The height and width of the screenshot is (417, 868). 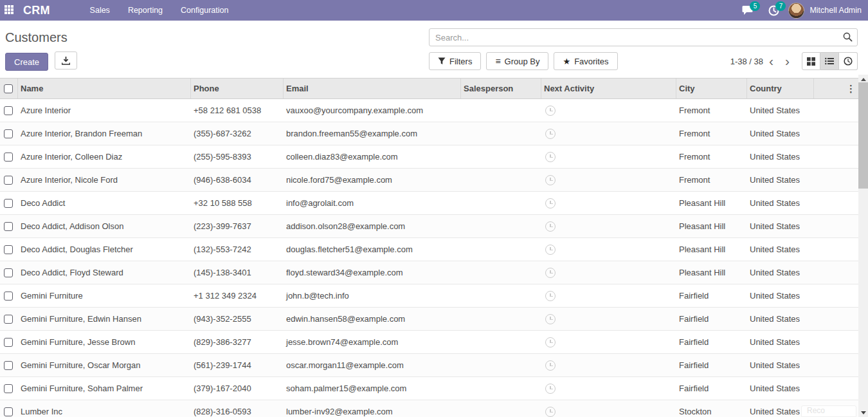 What do you see at coordinates (811, 61) in the screenshot?
I see `kanban-view-button` at bounding box center [811, 61].